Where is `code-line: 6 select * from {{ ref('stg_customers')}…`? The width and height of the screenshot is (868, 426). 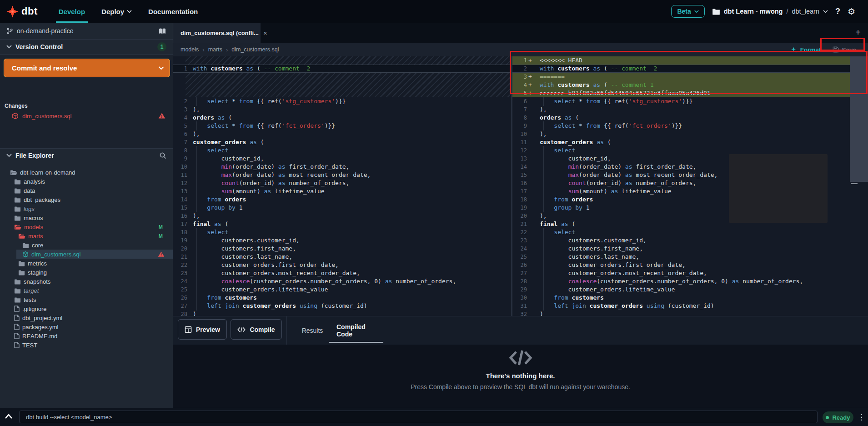
code-line: 6 select * from {{ ref('stg_customers')}… is located at coordinates (690, 101).